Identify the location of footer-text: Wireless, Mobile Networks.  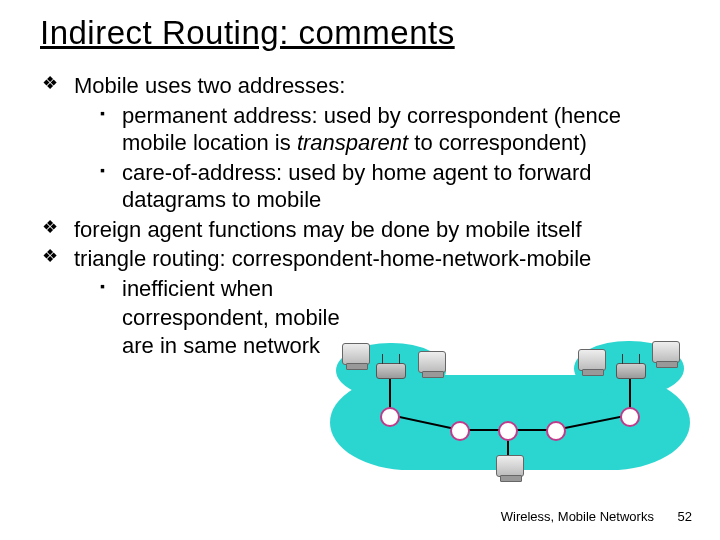
(578, 516).